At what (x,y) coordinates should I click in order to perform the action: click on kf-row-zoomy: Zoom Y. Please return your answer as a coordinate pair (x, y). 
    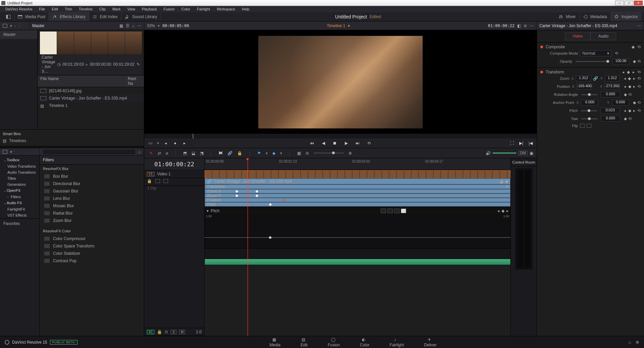
    Looking at the image, I should click on (358, 196).